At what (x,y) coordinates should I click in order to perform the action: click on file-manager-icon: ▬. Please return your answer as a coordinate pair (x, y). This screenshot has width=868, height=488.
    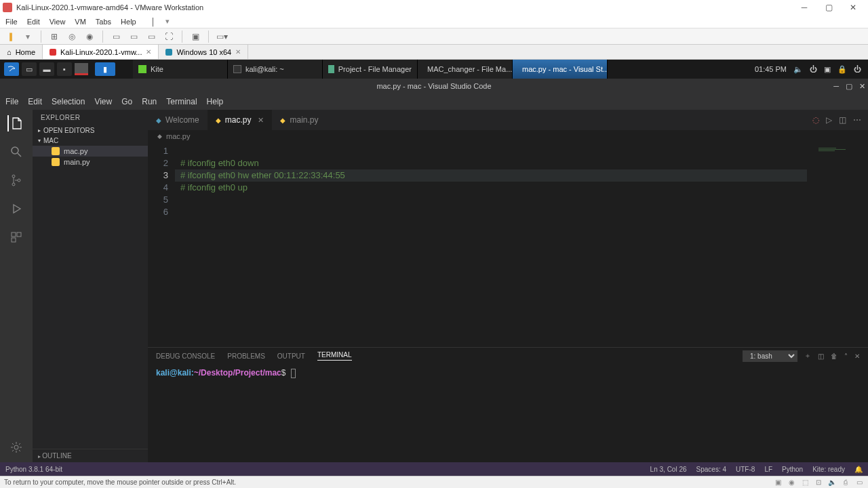
    Looking at the image, I should click on (47, 69).